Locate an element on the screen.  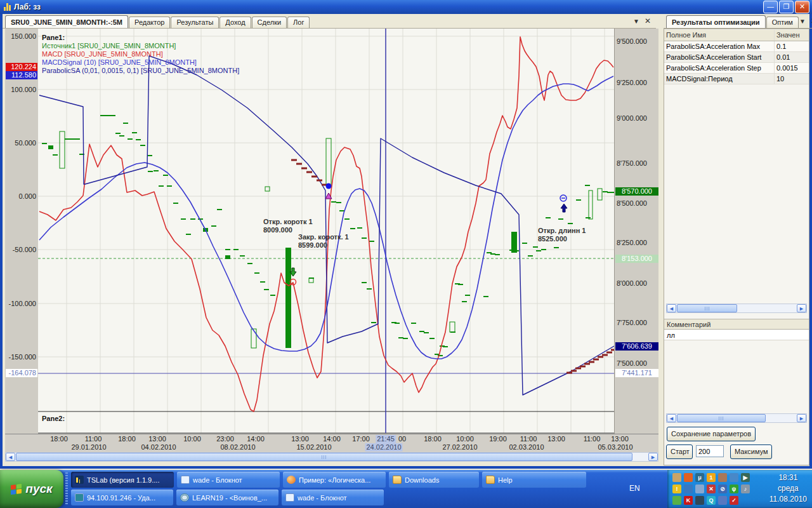
doc-tab: Результаты is located at coordinates (195, 22).